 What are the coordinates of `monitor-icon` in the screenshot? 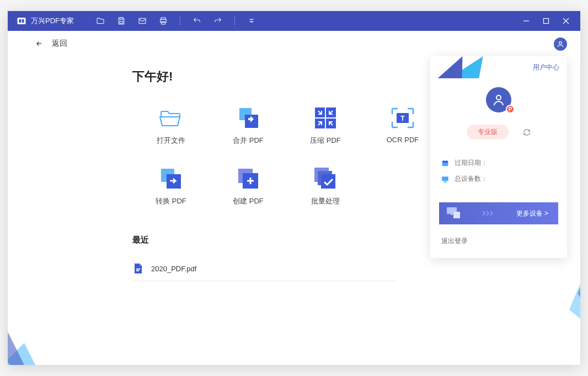 It's located at (445, 179).